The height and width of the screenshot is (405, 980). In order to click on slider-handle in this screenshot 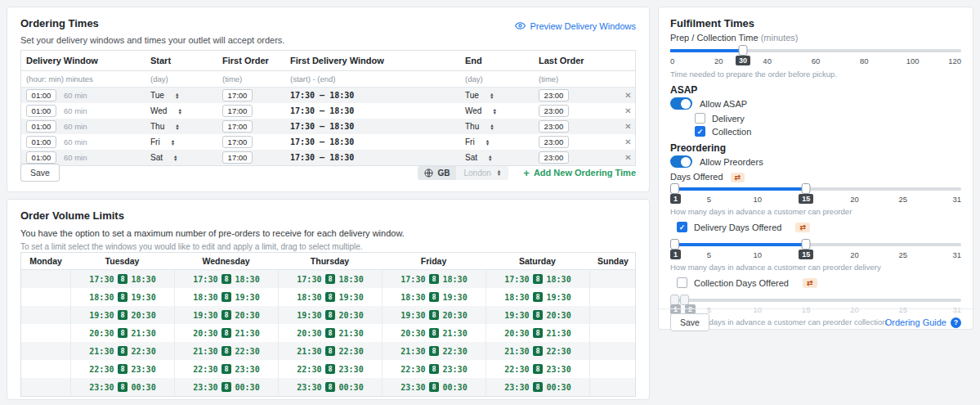, I will do `click(744, 51)`.